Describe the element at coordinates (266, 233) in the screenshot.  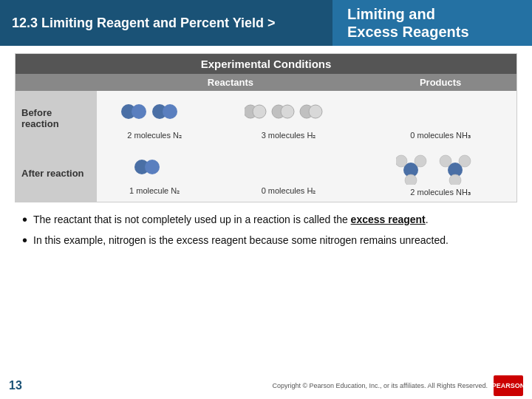
I see `bullet-list: • The reactant that is not completely us…` at that location.